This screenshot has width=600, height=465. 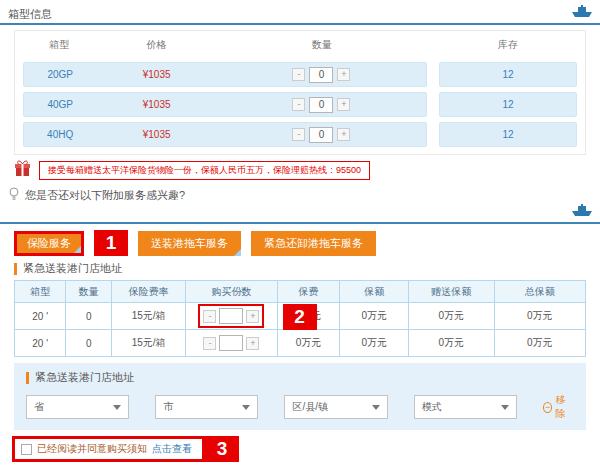 I want to click on col-box-type: 箱型, so click(x=40, y=292).